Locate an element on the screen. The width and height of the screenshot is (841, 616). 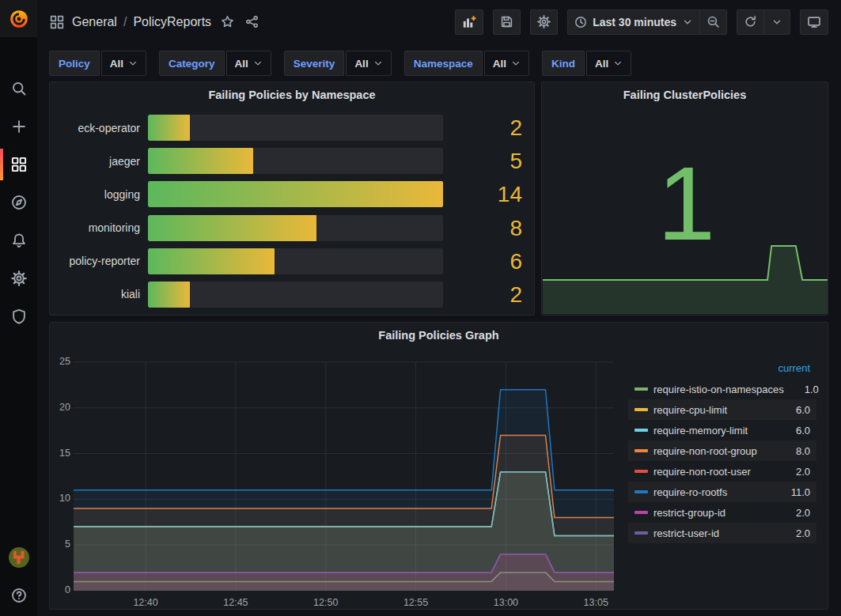
legend-series-name: restrict-user-id is located at coordinates (714, 533).